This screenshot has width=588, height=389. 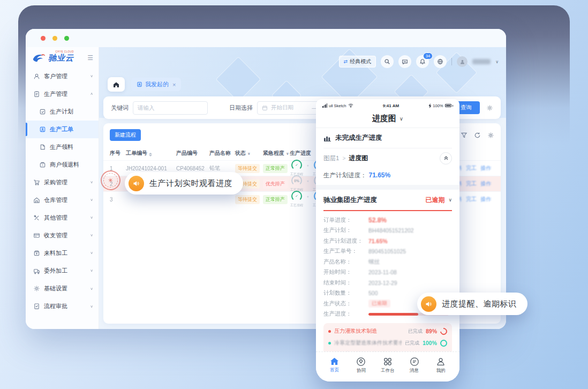 I want to click on col-no: 序号, so click(x=118, y=153).